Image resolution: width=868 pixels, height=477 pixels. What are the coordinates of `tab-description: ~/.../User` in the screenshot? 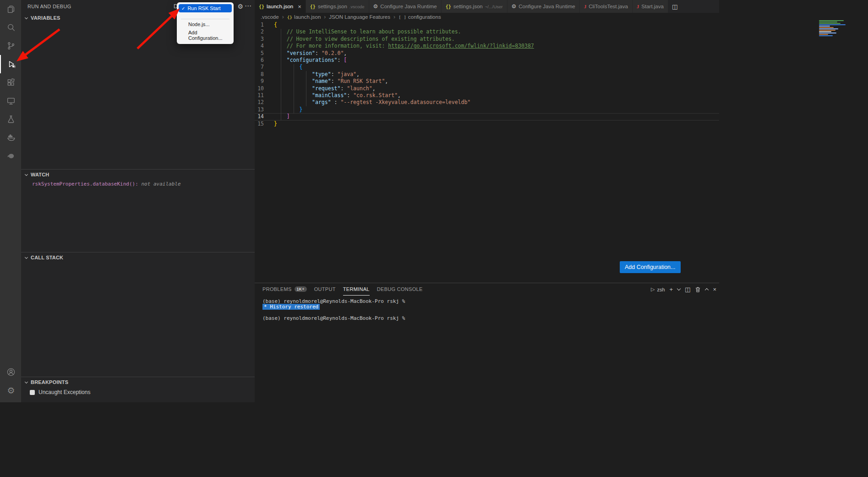 It's located at (494, 6).